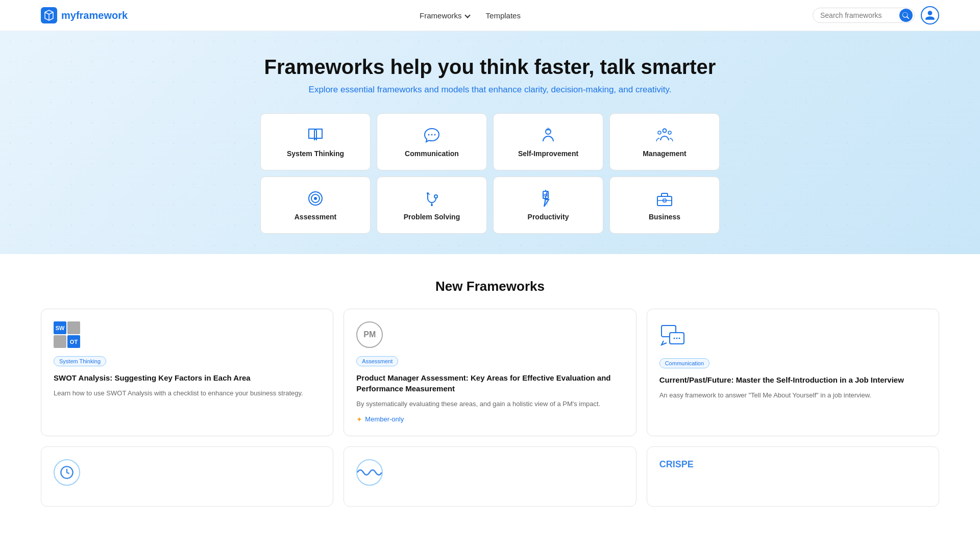 This screenshot has width=980, height=551. What do you see at coordinates (548, 154) in the screenshot?
I see `category-self-improvement-label: Self-Improvement` at bounding box center [548, 154].